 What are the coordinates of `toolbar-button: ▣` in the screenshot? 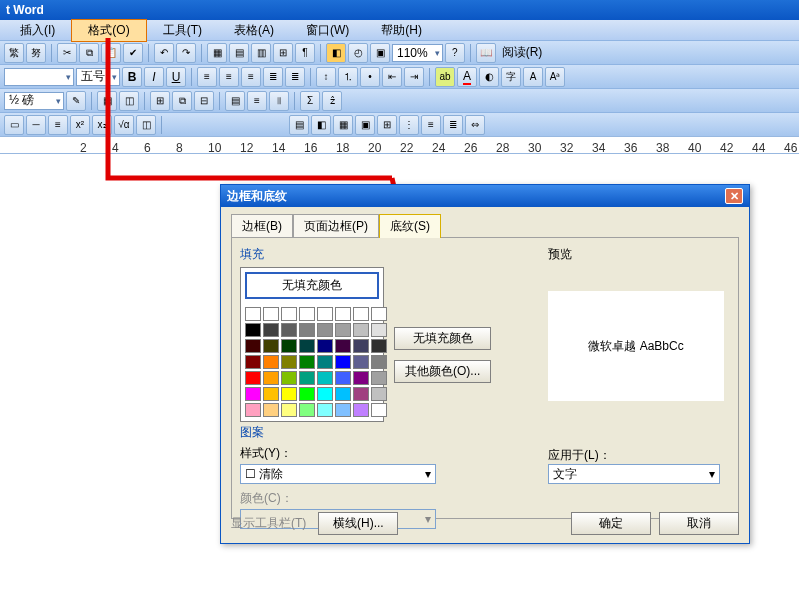 It's located at (365, 125).